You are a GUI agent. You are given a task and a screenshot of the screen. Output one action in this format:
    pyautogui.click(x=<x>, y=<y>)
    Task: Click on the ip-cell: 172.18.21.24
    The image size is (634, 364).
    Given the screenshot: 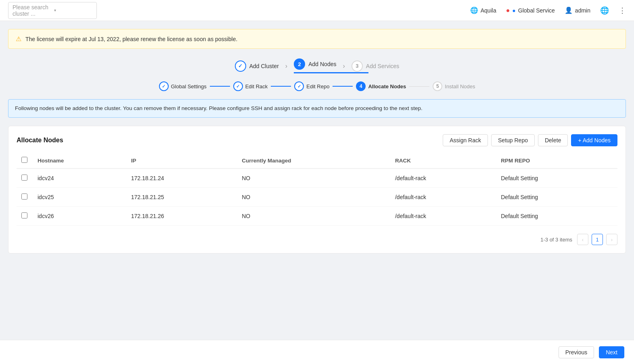 What is the action you would take?
    pyautogui.click(x=182, y=178)
    